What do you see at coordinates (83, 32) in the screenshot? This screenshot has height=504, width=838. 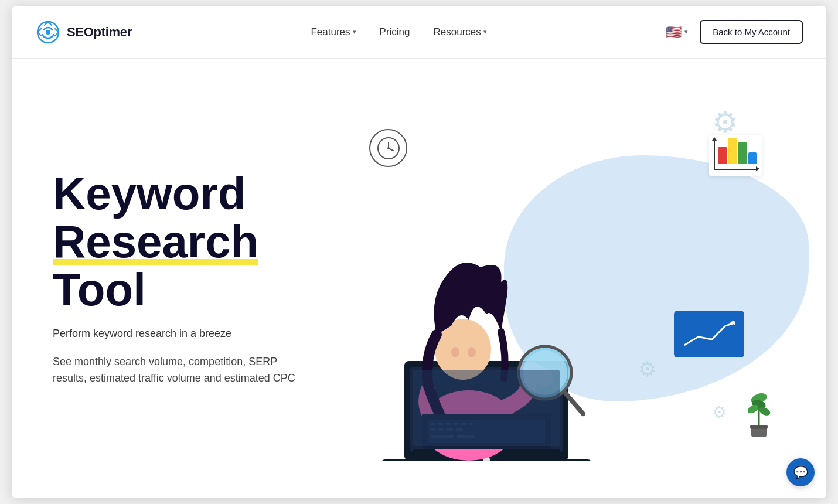 I see `logo-area: SEOptimer` at bounding box center [83, 32].